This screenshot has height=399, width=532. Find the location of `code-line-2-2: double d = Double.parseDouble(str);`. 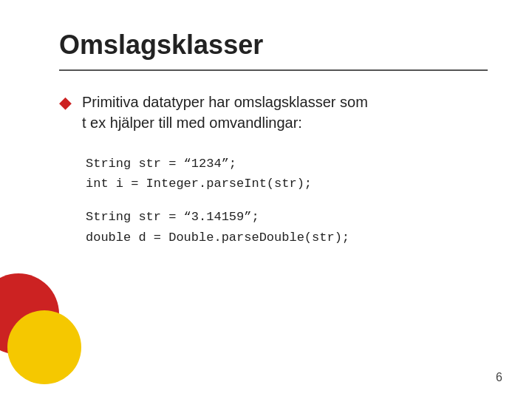

code-line-2-2: double d = Double.parseDouble(str); is located at coordinates (287, 238).